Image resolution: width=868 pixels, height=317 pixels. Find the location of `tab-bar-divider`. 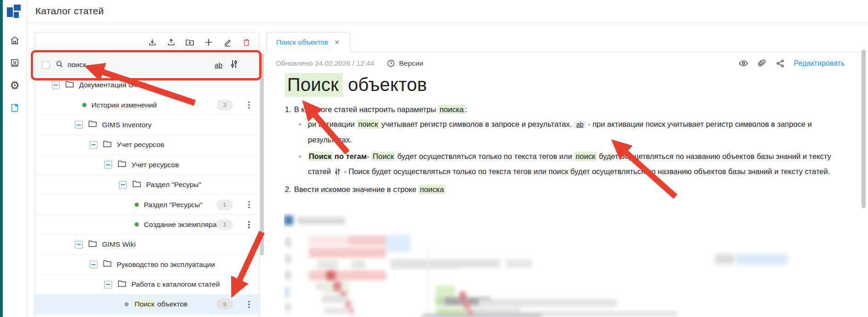

tab-bar-divider is located at coordinates (609, 51).